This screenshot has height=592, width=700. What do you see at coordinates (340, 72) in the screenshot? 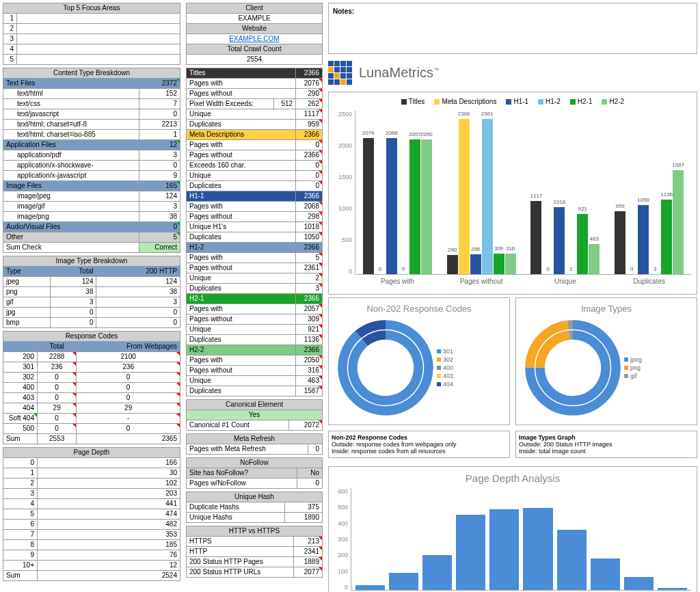
I see `logo-icon` at bounding box center [340, 72].